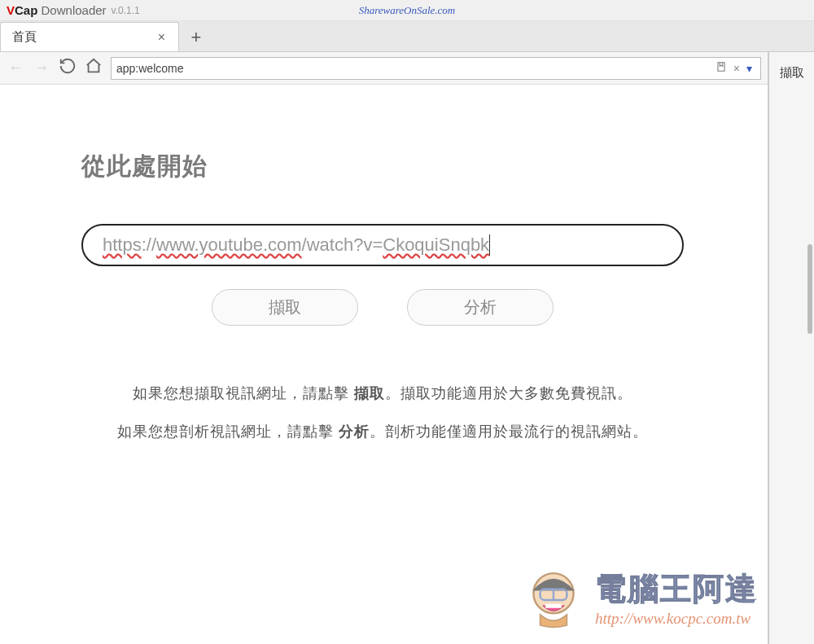  Describe the element at coordinates (383, 166) in the screenshot. I see `page-title: 從此處開始` at that location.